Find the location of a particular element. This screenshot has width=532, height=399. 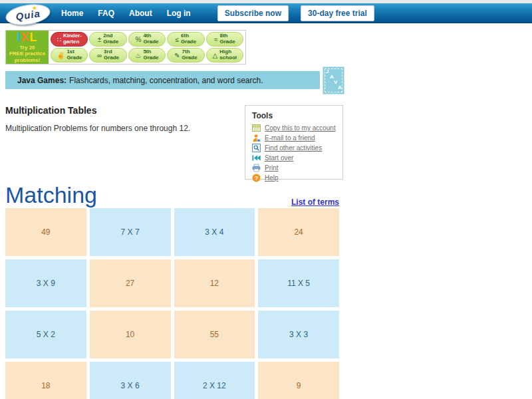

java-games-banner: Java Games: Flashcards, matching, concen… is located at coordinates (162, 80).